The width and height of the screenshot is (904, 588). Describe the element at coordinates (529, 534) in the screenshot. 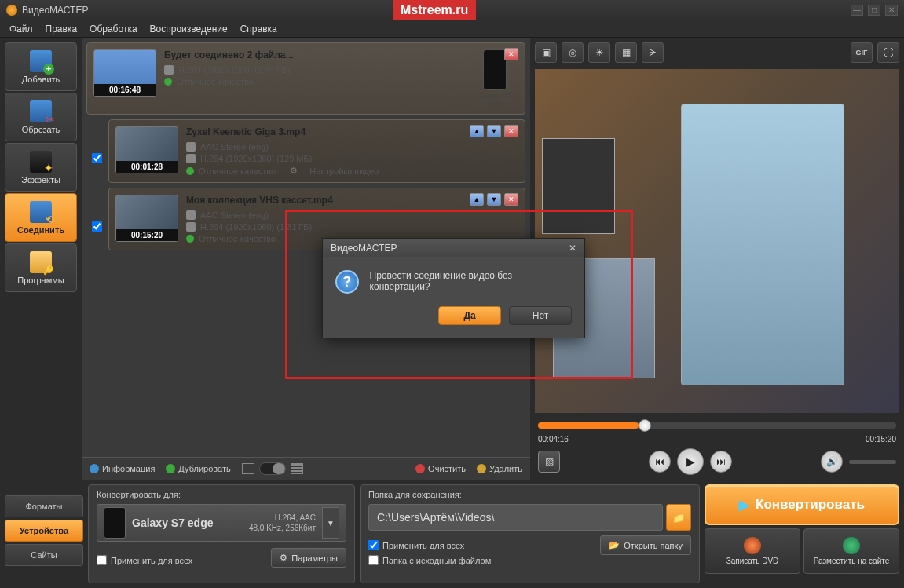

I see `save-panel: Папка для сохранения: C:\Users\Артём\Vid…` at that location.